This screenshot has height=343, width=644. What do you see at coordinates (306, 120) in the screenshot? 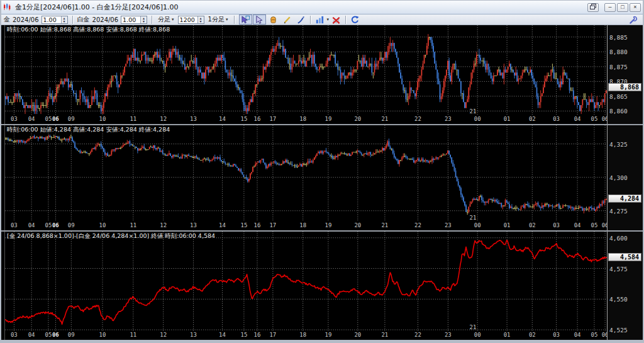
I see `gold-time-axis: 0304050609101112131415161718192021222300…` at bounding box center [306, 120].